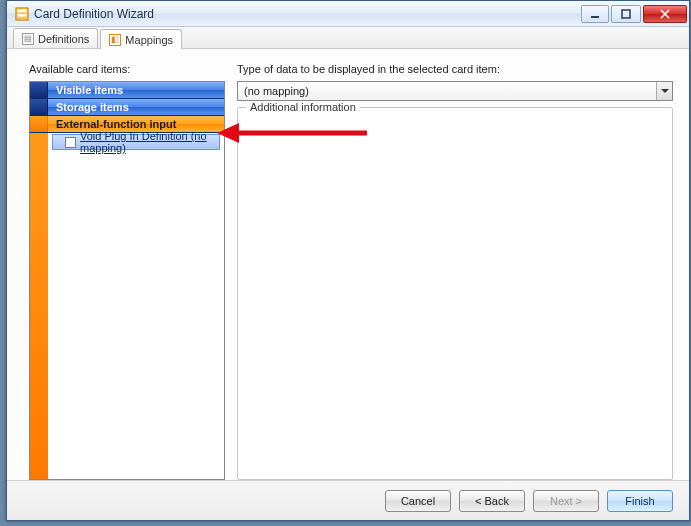 This screenshot has height=526, width=691. I want to click on dropdown-value: (no mapping), so click(276, 91).